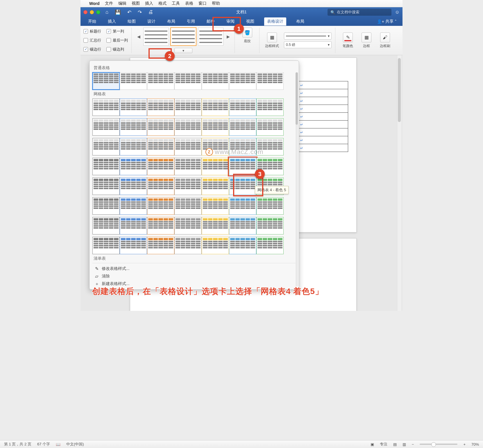 This screenshot has width=483, height=448. I want to click on grid-style-r6-c0, so click(106, 226).